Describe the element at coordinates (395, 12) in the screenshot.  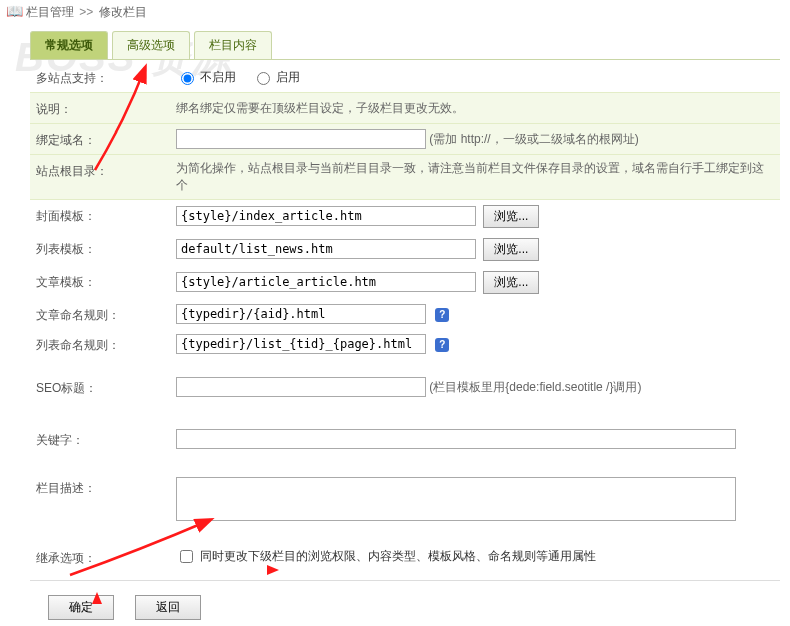
I see `page-header: 栏目管理 >> 修改栏目` at that location.